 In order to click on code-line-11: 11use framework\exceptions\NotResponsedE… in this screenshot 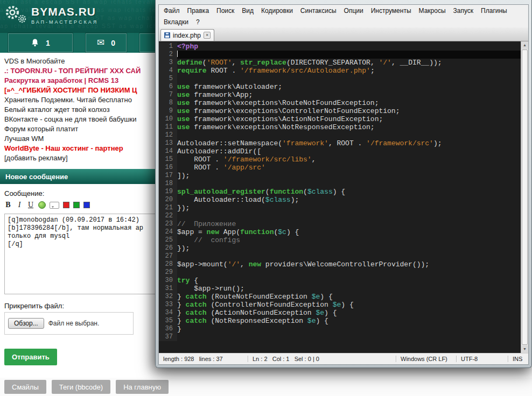, I will do `click(340, 127)`.